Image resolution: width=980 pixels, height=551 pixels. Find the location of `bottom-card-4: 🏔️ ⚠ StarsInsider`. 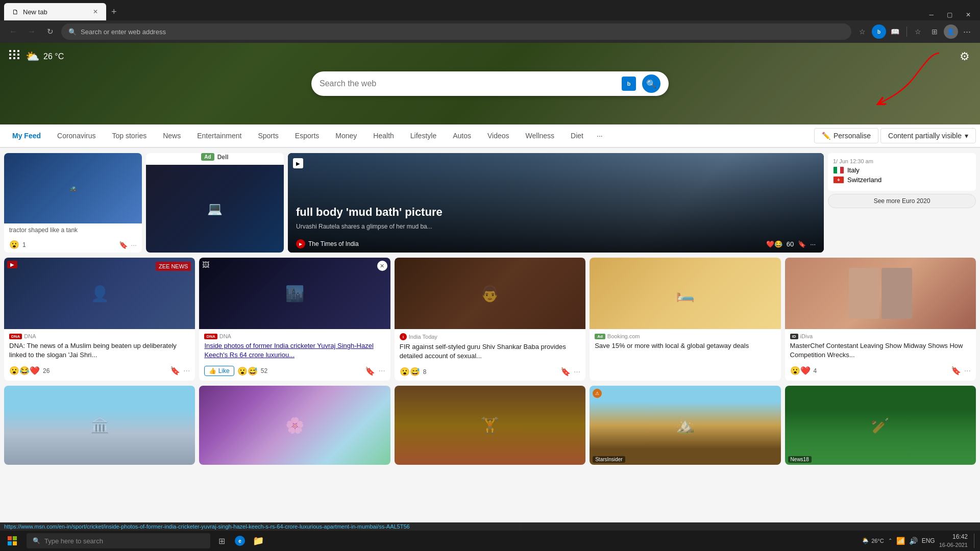

bottom-card-4: 🏔️ ⚠ StarsInsider is located at coordinates (685, 425).